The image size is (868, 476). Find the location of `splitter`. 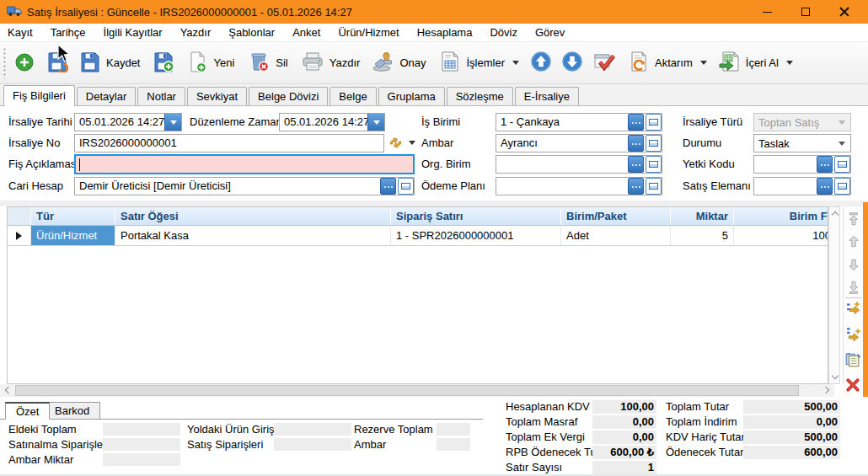

splitter is located at coordinates (434, 204).